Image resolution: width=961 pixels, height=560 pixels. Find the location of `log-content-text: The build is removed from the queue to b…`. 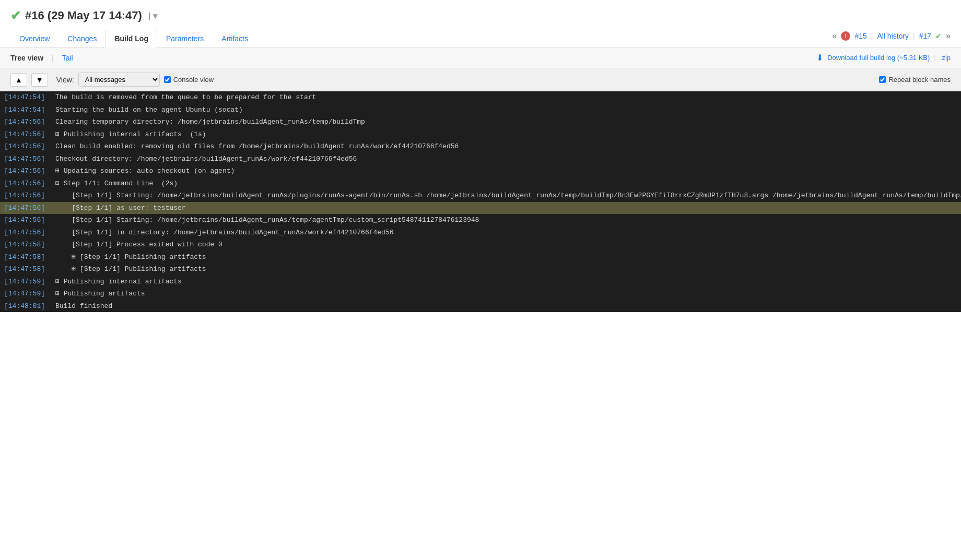

log-content-text: The build is removed from the queue to b… is located at coordinates (186, 98).